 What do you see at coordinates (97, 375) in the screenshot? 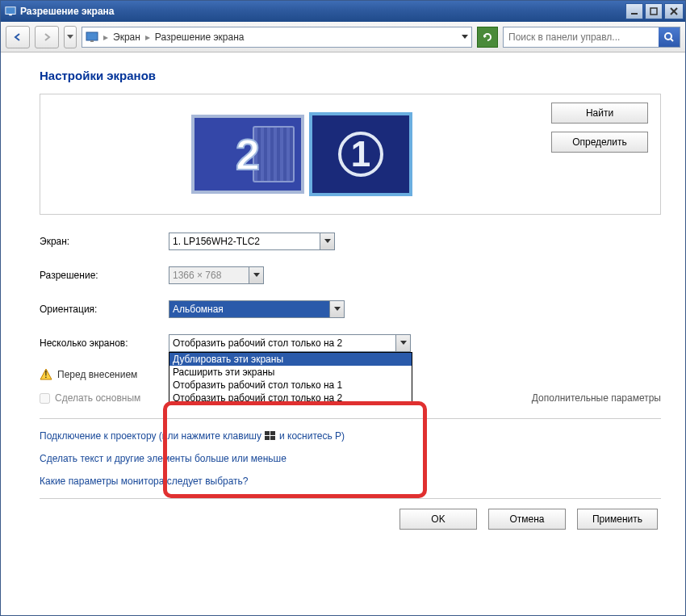
I see `warning-text-prefix: Перед внесением` at bounding box center [97, 375].